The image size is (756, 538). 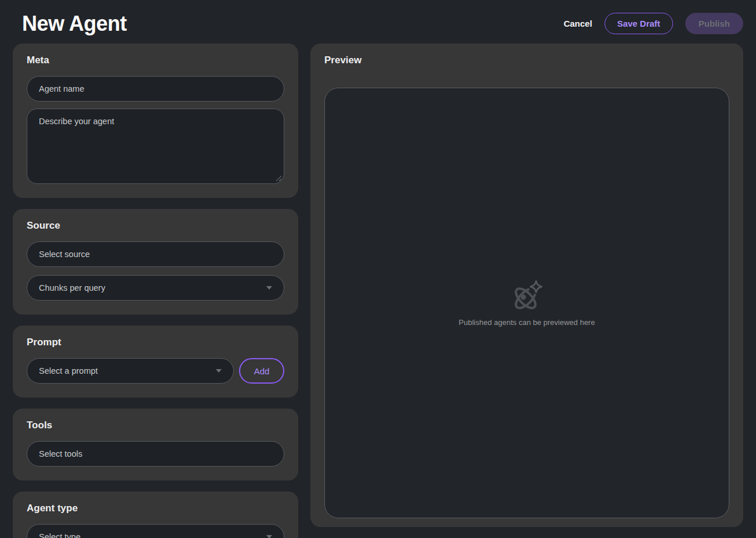 What do you see at coordinates (155, 121) in the screenshot?
I see `meta-card: Meta` at bounding box center [155, 121].